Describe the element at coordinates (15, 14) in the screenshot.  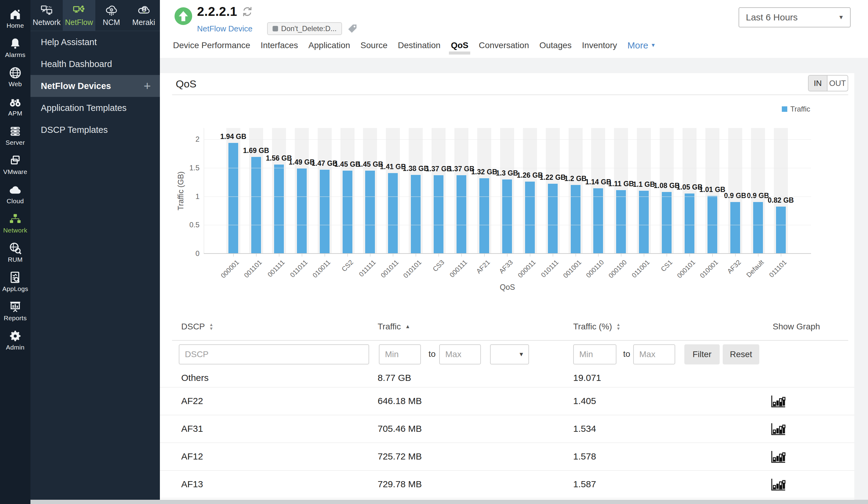
I see `home-icon` at that location.